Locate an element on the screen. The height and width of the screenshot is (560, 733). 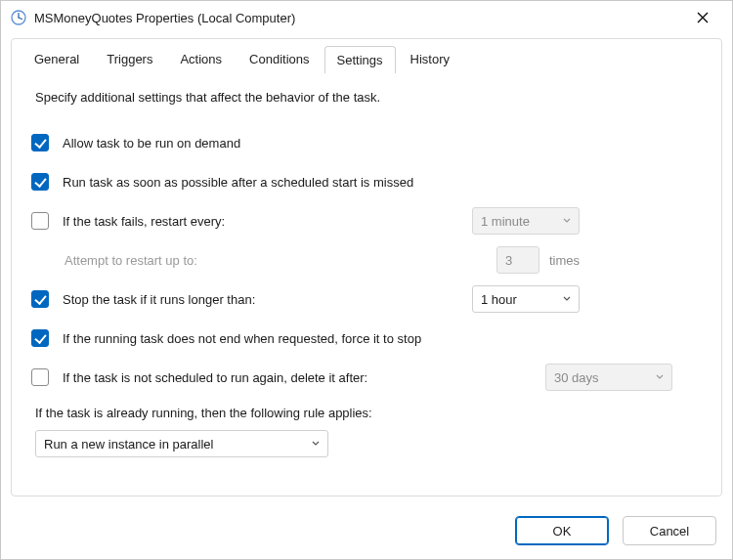
label-delete-after: If the task is not scheduled to run agai… is located at coordinates (215, 377).